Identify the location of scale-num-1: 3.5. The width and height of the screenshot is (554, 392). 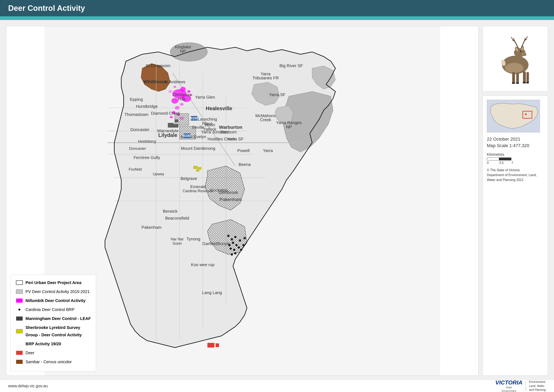
(505, 163).